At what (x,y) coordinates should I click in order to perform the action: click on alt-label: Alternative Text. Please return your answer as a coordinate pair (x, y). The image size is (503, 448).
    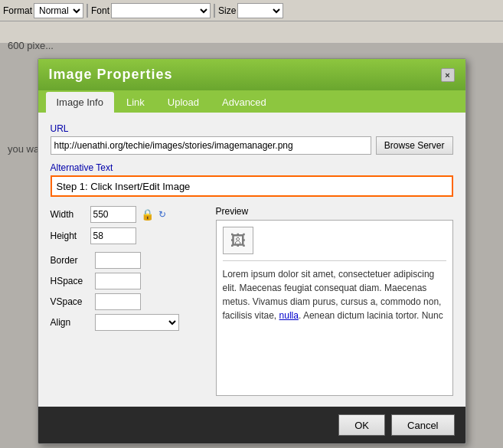
    Looking at the image, I should click on (252, 168).